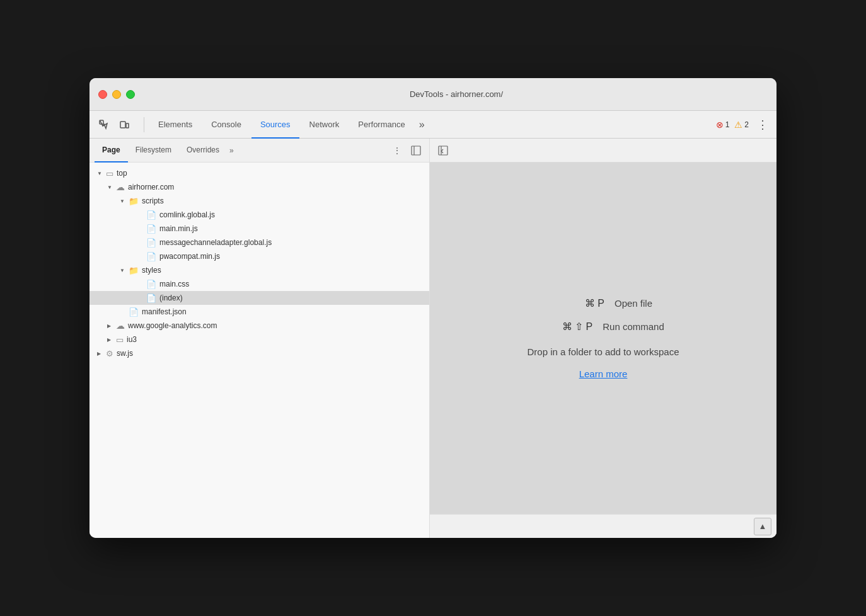 This screenshot has width=866, height=616. I want to click on warning-count-badge: ⚠ 2, so click(741, 125).